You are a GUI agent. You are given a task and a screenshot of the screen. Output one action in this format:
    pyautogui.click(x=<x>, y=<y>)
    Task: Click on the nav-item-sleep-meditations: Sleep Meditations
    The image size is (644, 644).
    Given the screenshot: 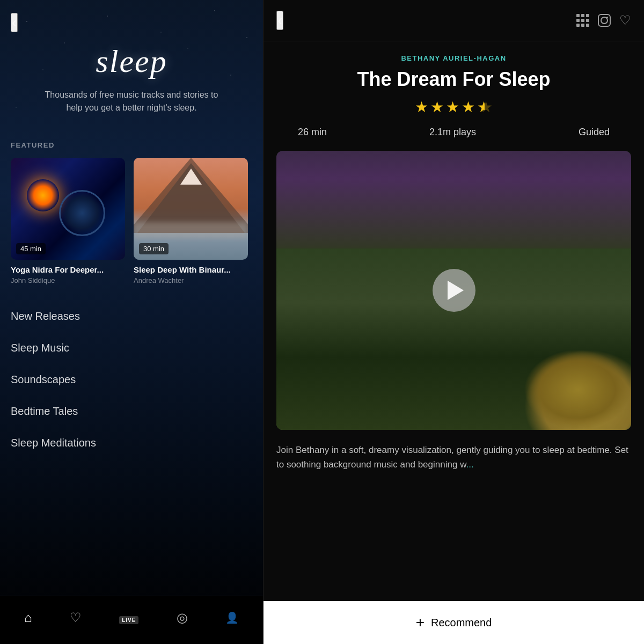 What is the action you would take?
    pyautogui.click(x=131, y=443)
    